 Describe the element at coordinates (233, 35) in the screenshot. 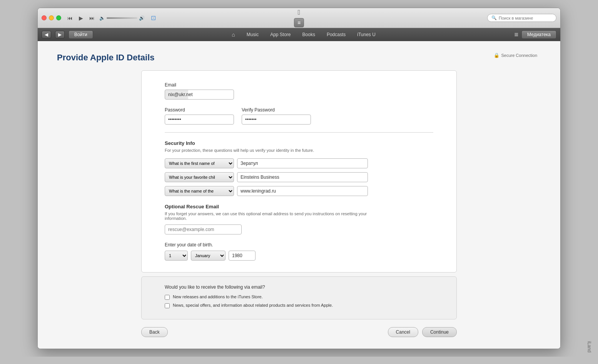

I see `home-icon: ⌂` at that location.